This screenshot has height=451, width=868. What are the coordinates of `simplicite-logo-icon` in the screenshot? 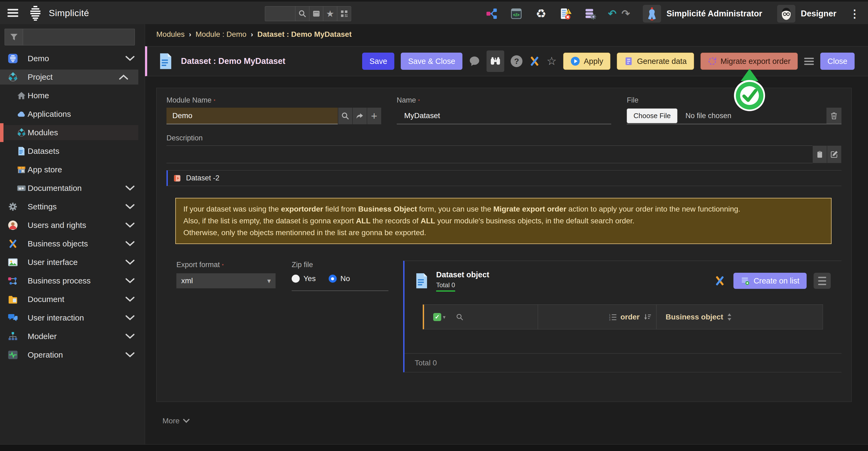 It's located at (35, 13).